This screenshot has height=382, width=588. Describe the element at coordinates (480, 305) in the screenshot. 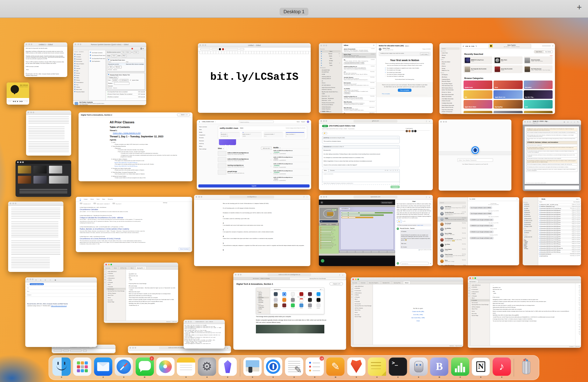

I see `tree-item: Syncing Files from Cloud Storage` at that location.